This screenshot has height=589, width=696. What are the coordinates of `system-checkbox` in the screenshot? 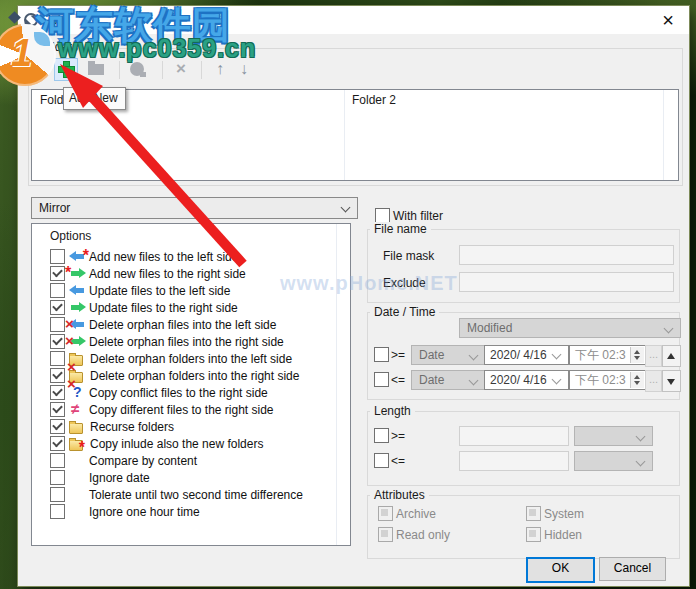 It's located at (534, 514).